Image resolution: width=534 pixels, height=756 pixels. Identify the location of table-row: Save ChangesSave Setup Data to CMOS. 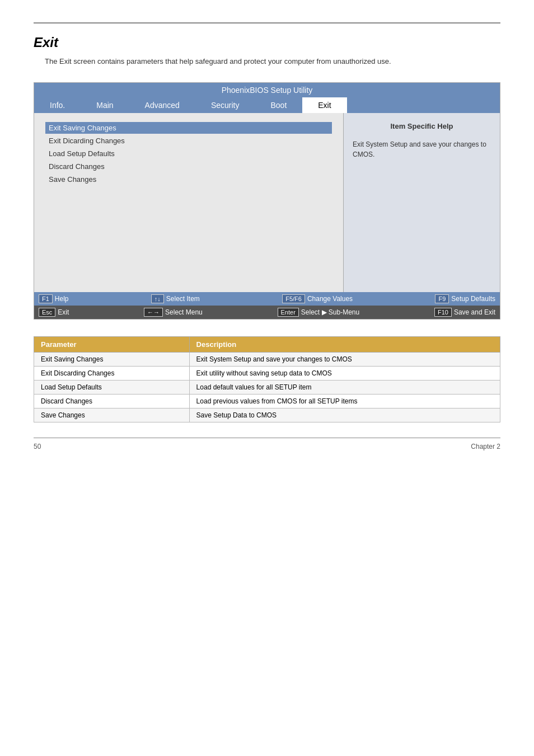
(268, 415).